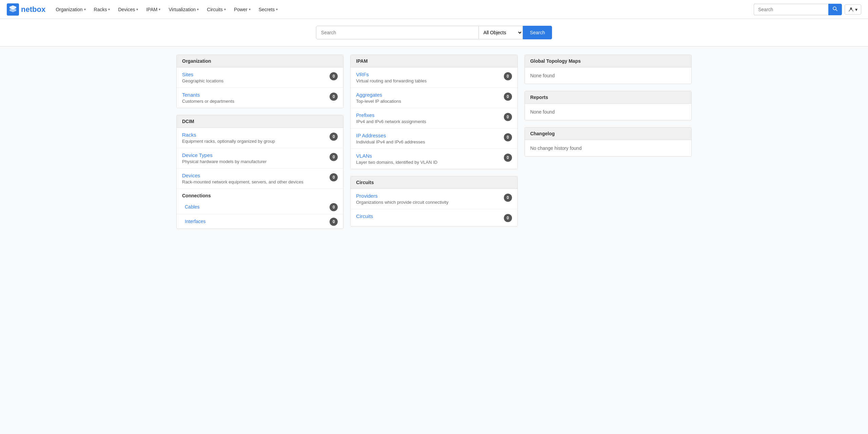  Describe the element at coordinates (434, 61) in the screenshot. I see `ipam-header: IPAM` at that location.